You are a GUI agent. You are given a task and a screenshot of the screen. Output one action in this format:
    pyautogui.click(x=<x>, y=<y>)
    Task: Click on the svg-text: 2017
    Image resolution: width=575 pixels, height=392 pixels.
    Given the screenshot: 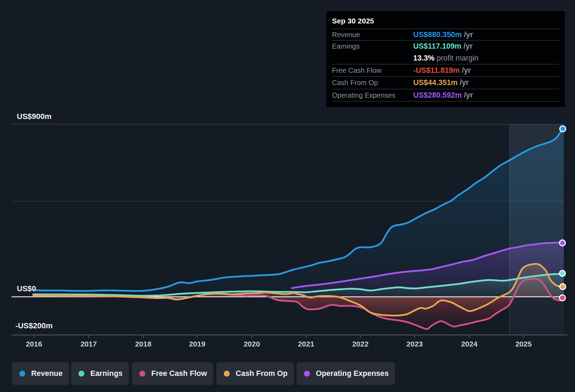 What is the action you would take?
    pyautogui.click(x=89, y=344)
    